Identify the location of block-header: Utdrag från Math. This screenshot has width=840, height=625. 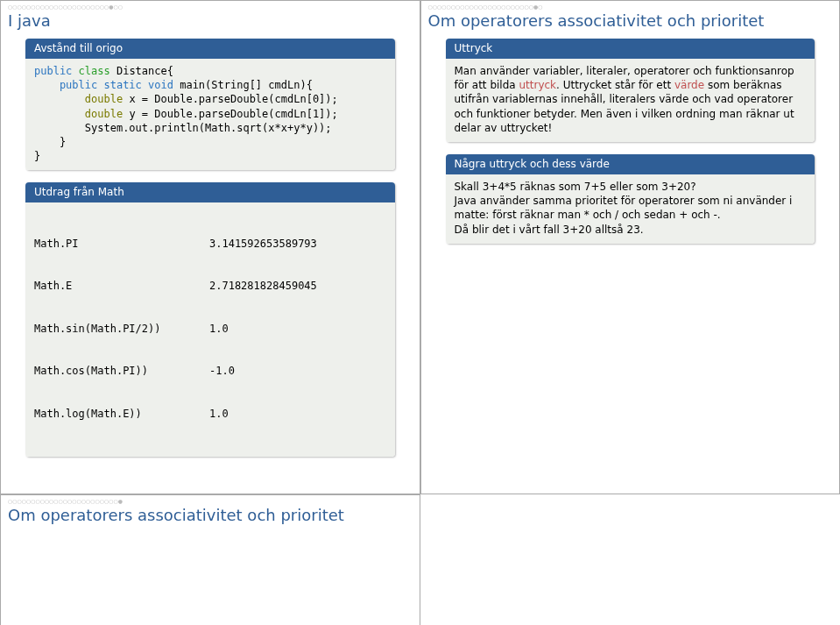
(210, 193).